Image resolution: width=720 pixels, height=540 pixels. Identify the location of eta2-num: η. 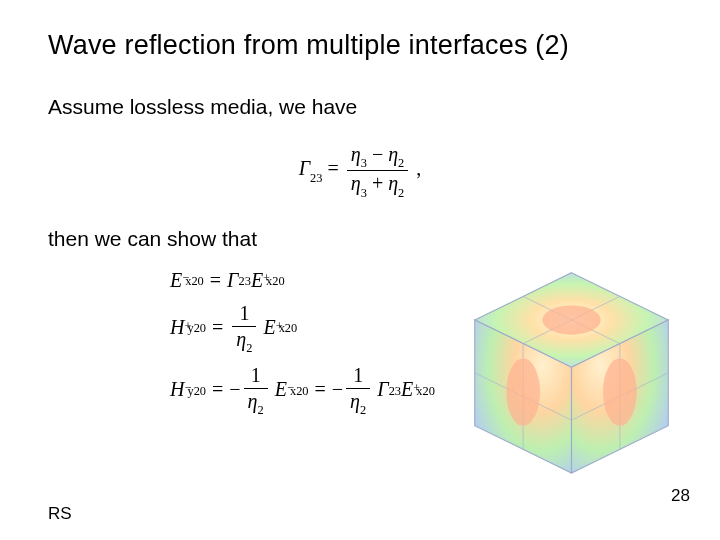
(393, 154).